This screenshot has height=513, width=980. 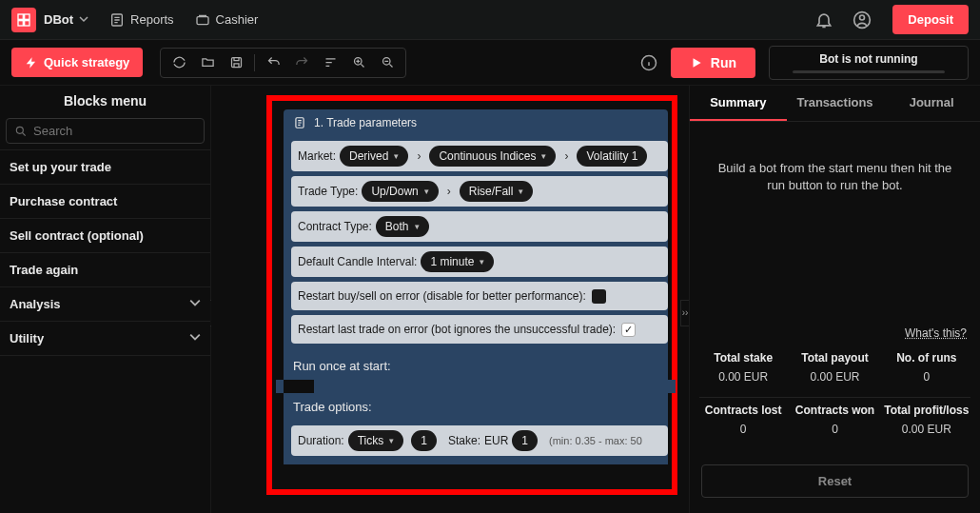 I want to click on stat-value: 0.00 EUR, so click(x=927, y=429).